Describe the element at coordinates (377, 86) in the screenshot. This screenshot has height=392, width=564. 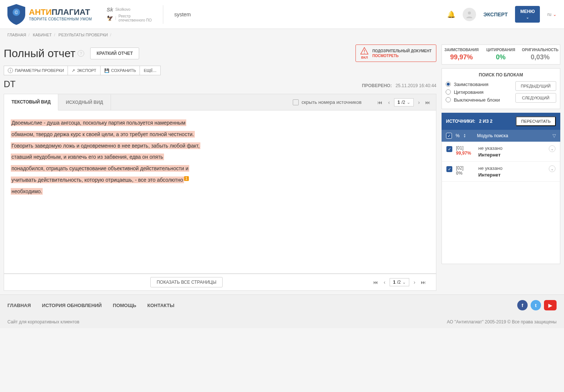
I see `checked-label: ПРОВЕРЕНО:` at that location.